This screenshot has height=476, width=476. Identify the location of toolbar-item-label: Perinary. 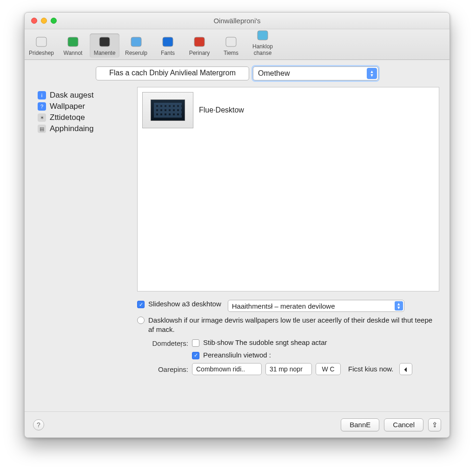
(199, 53).